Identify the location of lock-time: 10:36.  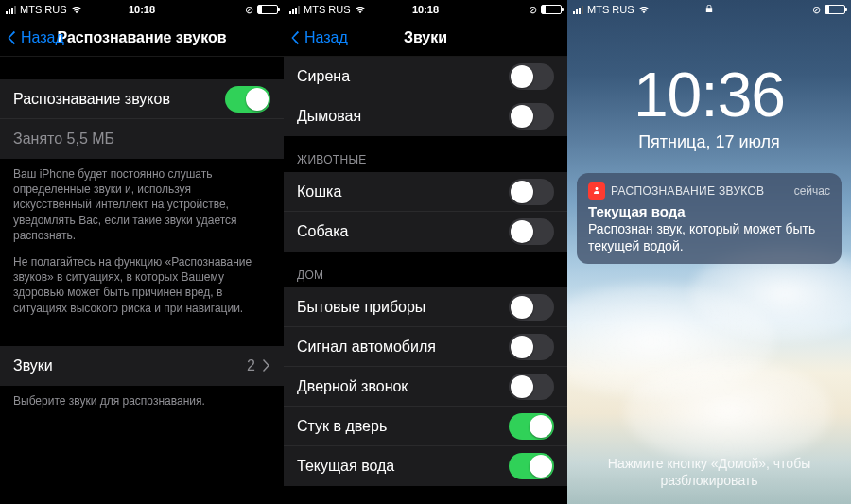
(709, 95).